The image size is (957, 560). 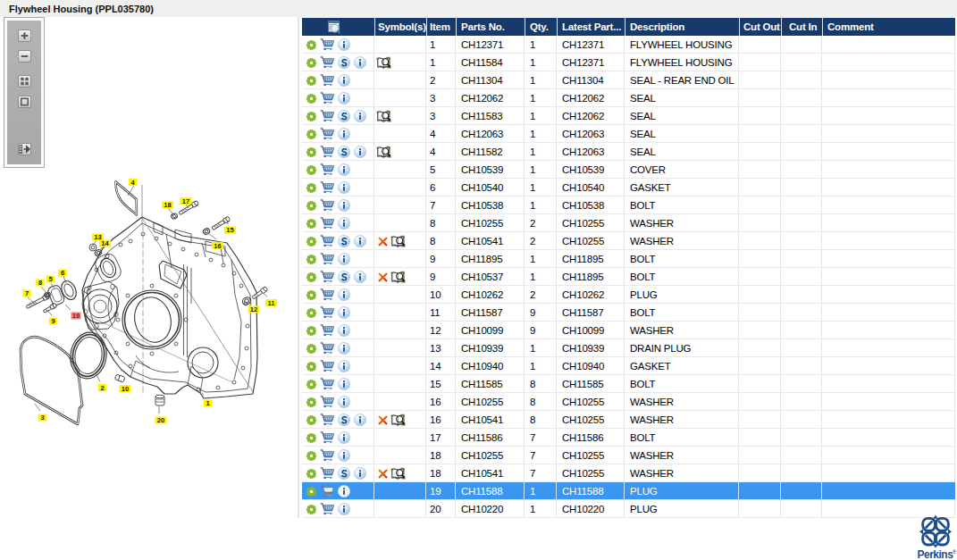 What do you see at coordinates (105, 243) in the screenshot?
I see `svg-text: 14` at bounding box center [105, 243].